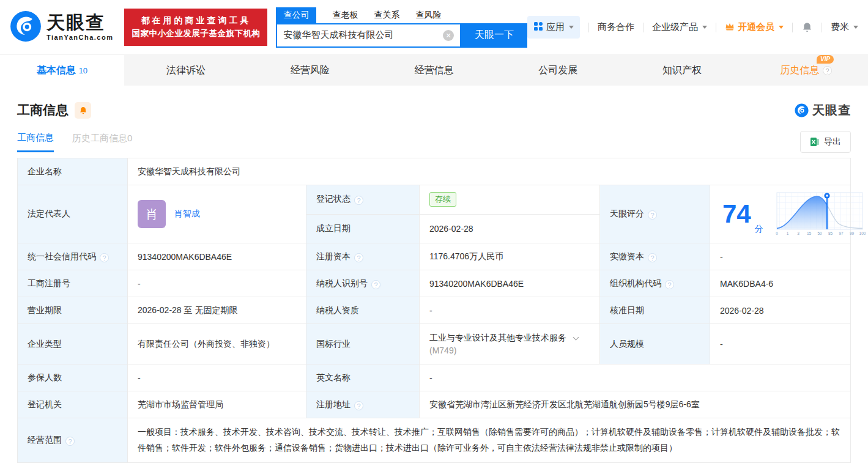  I want to click on tab-history-info: 历史信息 VIP, so click(806, 70).